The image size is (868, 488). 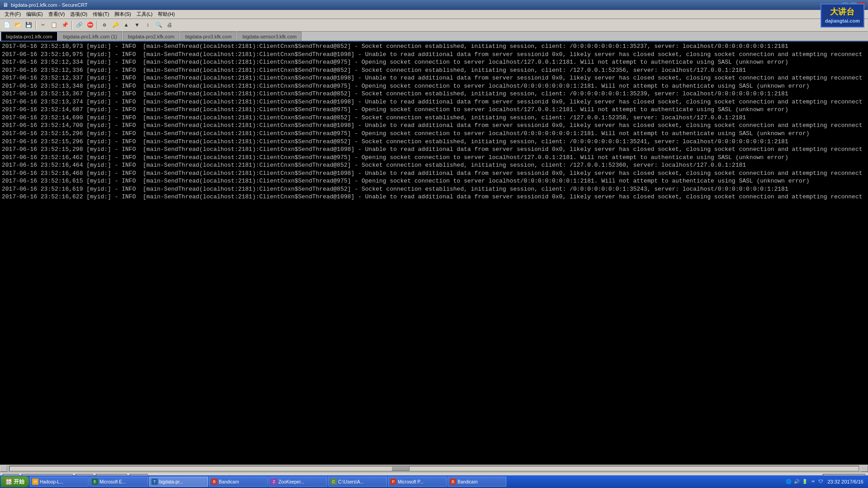 What do you see at coordinates (59, 482) in the screenshot?
I see `taskbar-hadoop: H Hadoop-L...` at bounding box center [59, 482].